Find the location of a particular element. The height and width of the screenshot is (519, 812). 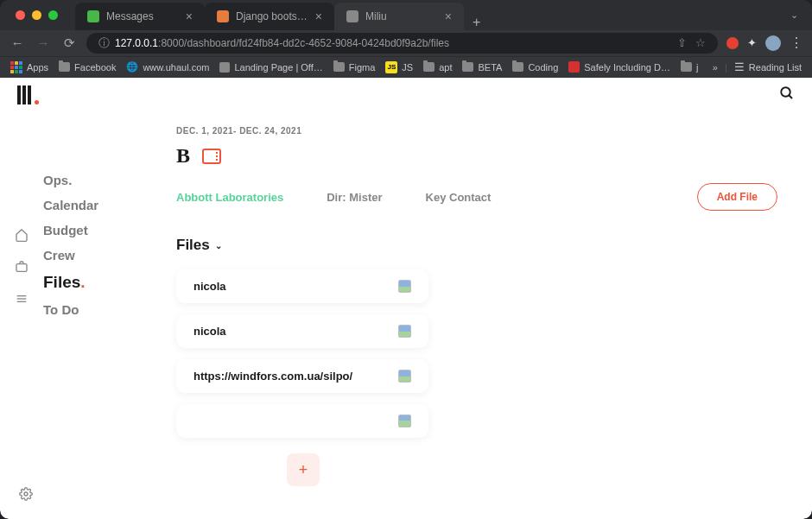

app-logo is located at coordinates (28, 95).